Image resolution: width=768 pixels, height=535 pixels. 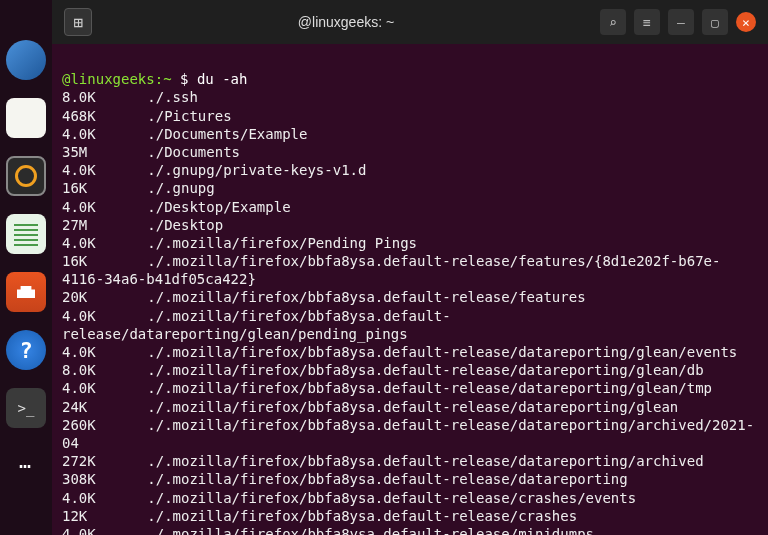 I want to click on dock-show-apps: ⋯, so click(x=26, y=466).